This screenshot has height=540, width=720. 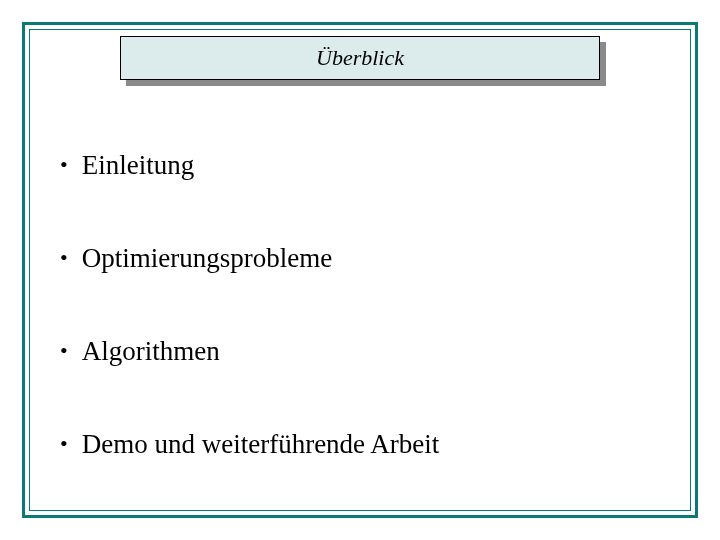 What do you see at coordinates (360, 258) in the screenshot?
I see `list-item: • Optimierungsprobleme` at bounding box center [360, 258].